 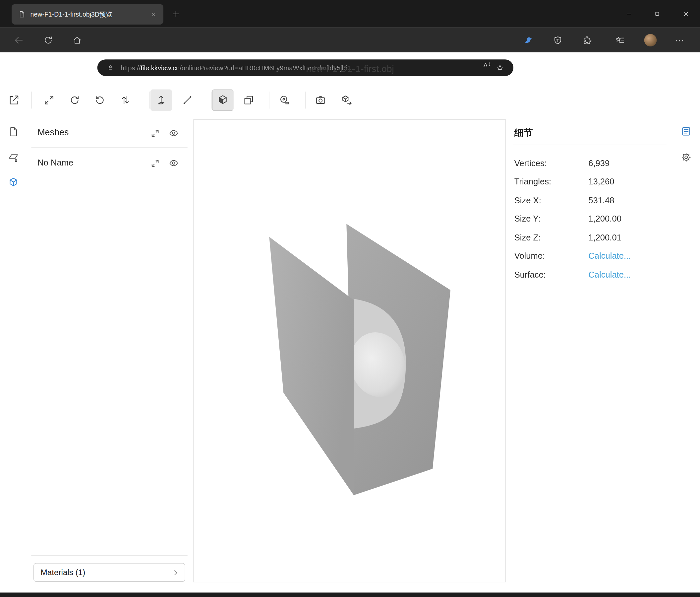 What do you see at coordinates (49, 100) in the screenshot?
I see `fullscreen-icon` at bounding box center [49, 100].